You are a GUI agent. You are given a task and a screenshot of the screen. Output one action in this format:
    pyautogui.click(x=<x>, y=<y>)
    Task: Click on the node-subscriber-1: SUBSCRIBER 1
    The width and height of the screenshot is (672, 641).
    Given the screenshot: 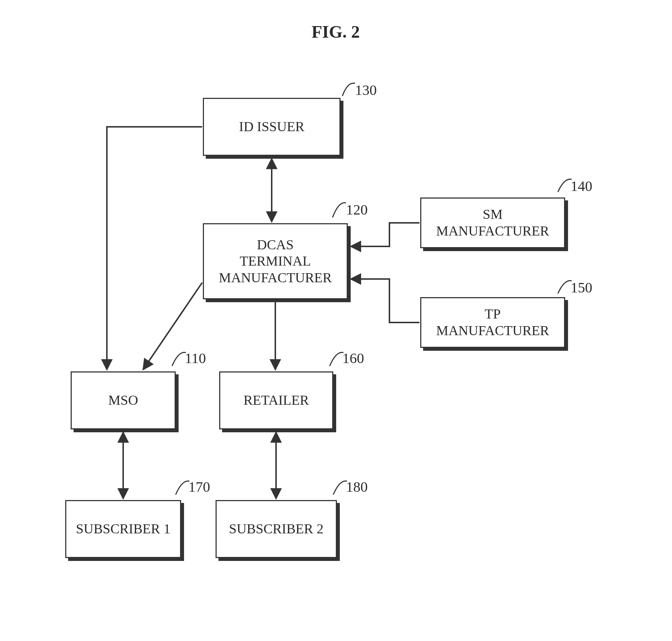 What is the action you would take?
    pyautogui.click(x=123, y=529)
    